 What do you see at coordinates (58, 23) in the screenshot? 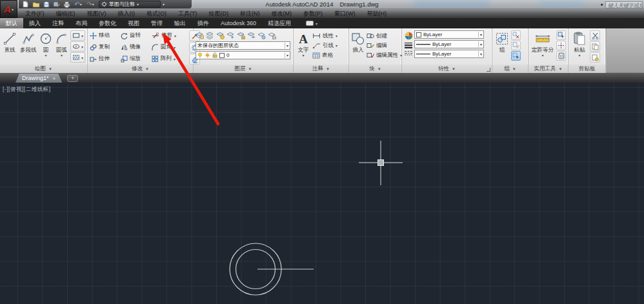
I see `ribbon-tab-annotate: 注释` at bounding box center [58, 23].